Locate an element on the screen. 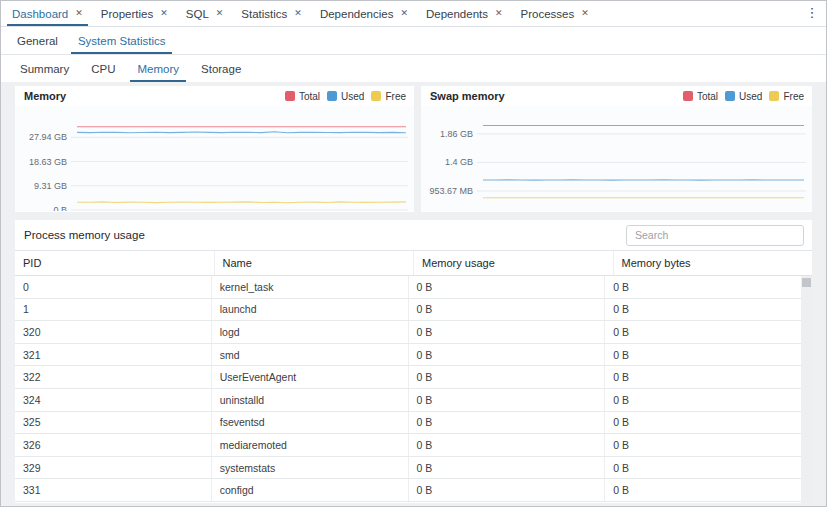 The width and height of the screenshot is (827, 507). table-cell: uninstalld is located at coordinates (310, 400).